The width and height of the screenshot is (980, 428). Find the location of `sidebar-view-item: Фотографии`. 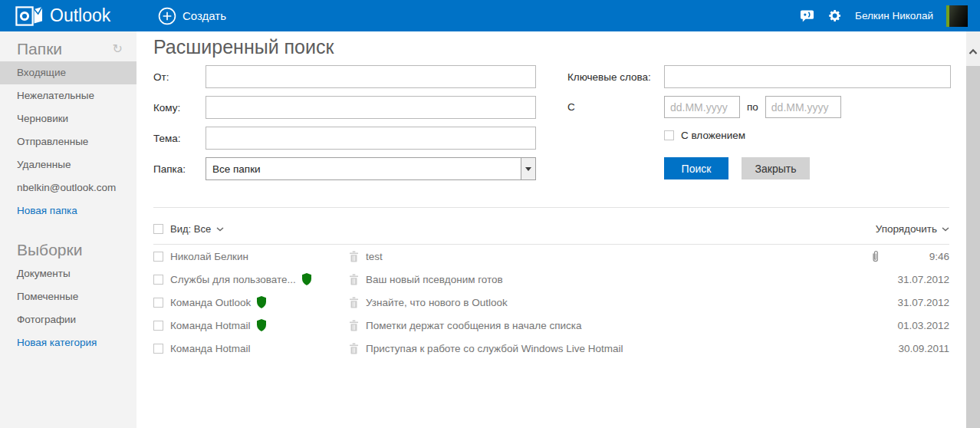

sidebar-view-item: Фотографии is located at coordinates (68, 320).